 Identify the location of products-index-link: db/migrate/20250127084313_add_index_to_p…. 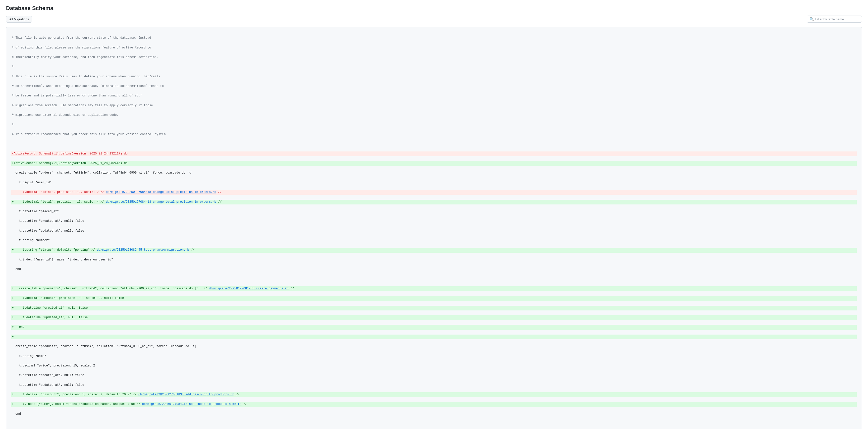
(191, 404).